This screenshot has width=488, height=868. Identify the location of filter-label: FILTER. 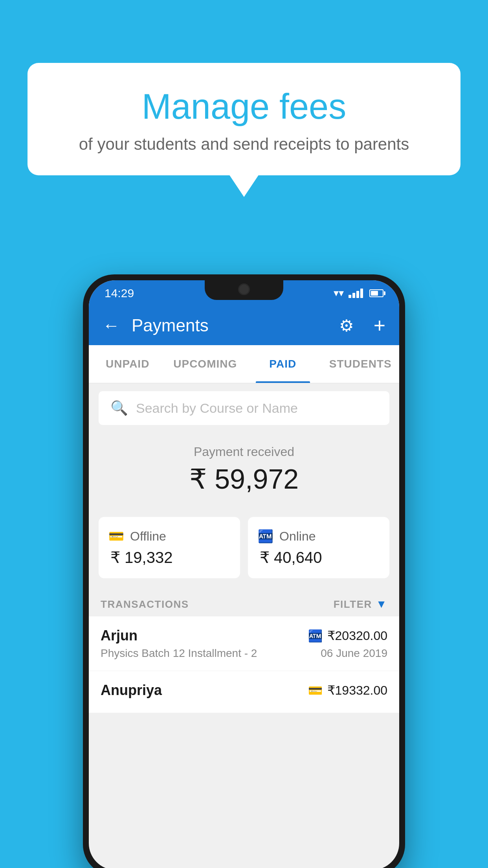
(353, 605).